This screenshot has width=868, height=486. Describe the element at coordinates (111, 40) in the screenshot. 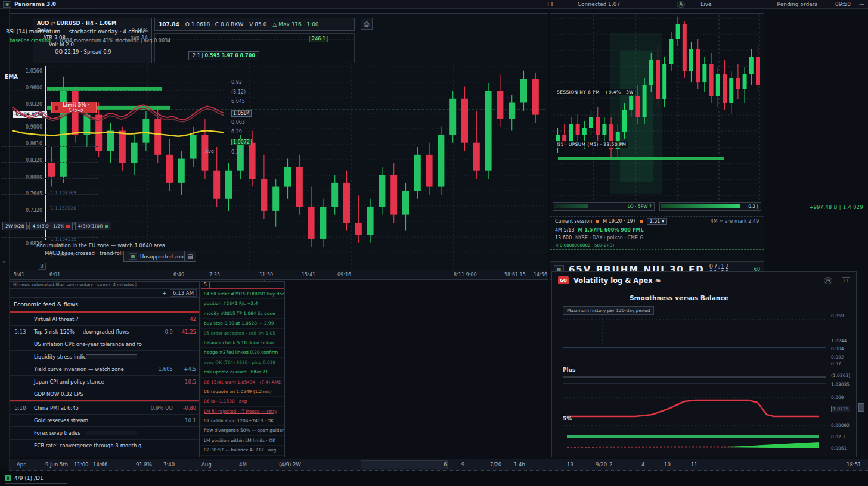

I see `indicator-subtitle-gray: · 1.0584 momentum 43% stochastic | avg 0…` at that location.